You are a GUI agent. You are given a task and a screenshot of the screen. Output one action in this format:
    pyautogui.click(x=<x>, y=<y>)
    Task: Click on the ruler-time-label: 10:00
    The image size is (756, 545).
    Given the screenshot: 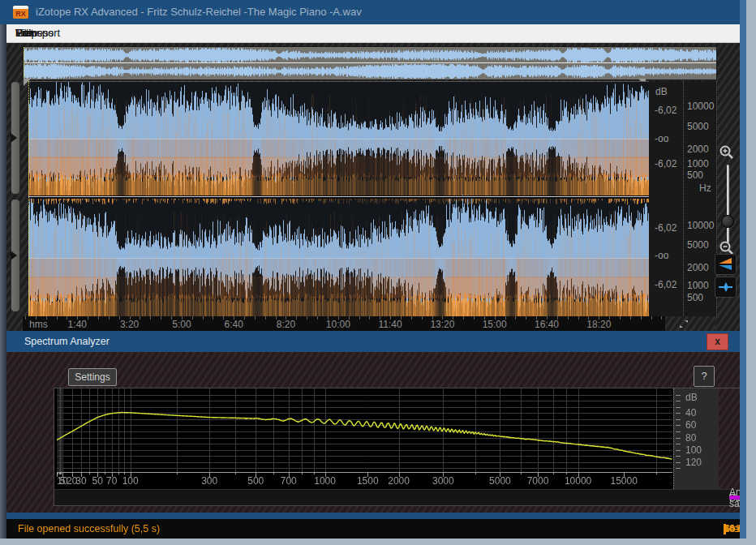 What is the action you would take?
    pyautogui.click(x=338, y=324)
    